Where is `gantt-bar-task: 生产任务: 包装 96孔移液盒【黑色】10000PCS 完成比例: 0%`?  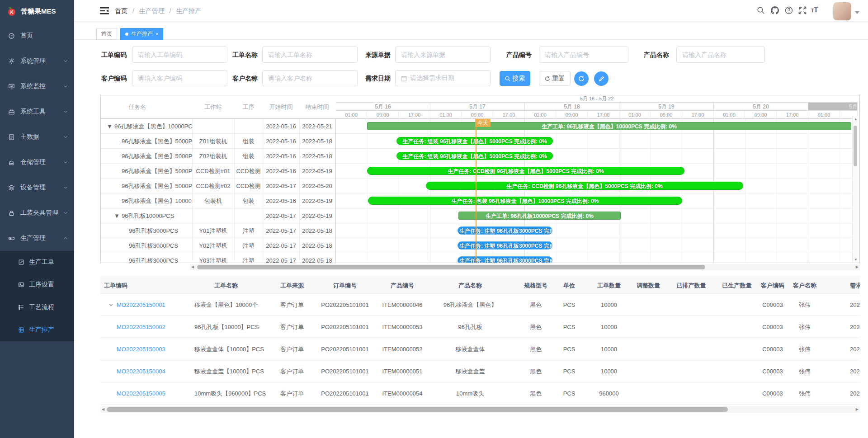
gantt-bar-task: 生产任务: 包装 96孔移液盒【黑色】10000PCS 完成比例: 0% is located at coordinates (525, 201).